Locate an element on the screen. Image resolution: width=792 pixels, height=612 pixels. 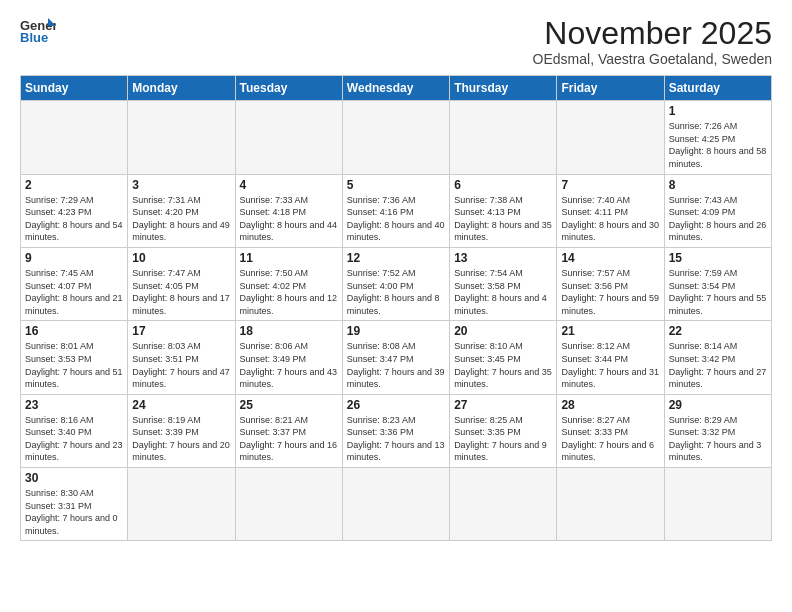
day-number: 15 is located at coordinates (718, 258).